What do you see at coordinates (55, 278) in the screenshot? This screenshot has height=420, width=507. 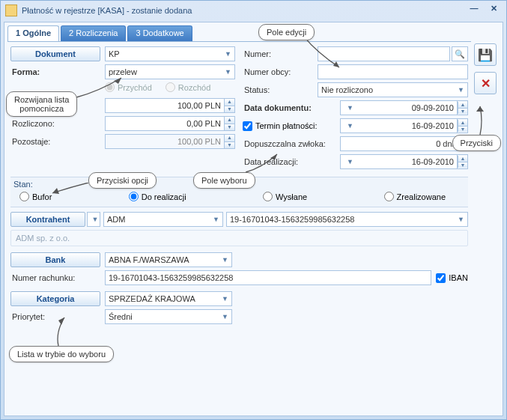 I see `rachunek-label: Numer rachunku:` at bounding box center [55, 278].